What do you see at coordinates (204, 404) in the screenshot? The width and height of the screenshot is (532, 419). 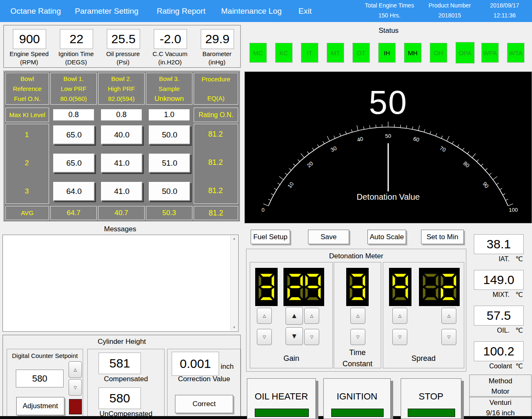 I see `correct-button: Correct` at bounding box center [204, 404].